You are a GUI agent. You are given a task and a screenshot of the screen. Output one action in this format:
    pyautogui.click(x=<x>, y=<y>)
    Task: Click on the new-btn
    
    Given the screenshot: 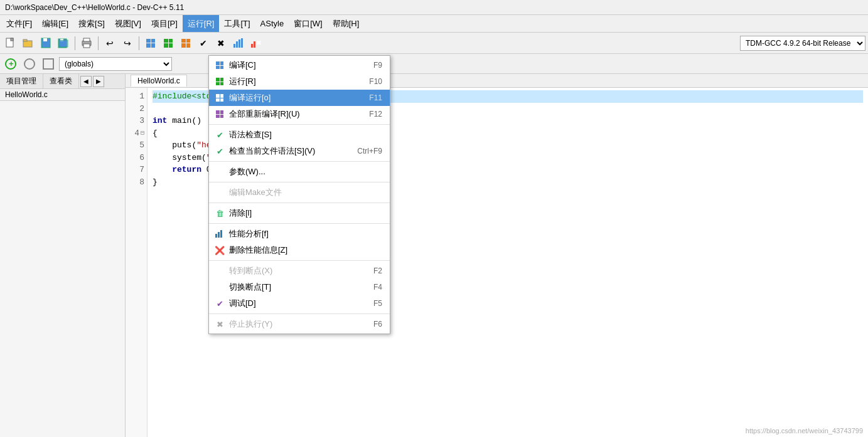 What is the action you would take?
    pyautogui.click(x=11, y=43)
    